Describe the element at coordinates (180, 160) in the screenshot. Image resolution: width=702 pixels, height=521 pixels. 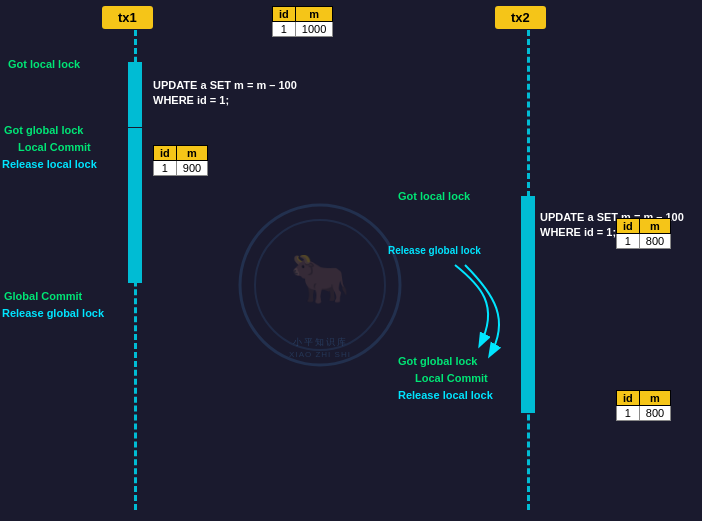
I see `db-table-tx1: idm 1900` at that location.